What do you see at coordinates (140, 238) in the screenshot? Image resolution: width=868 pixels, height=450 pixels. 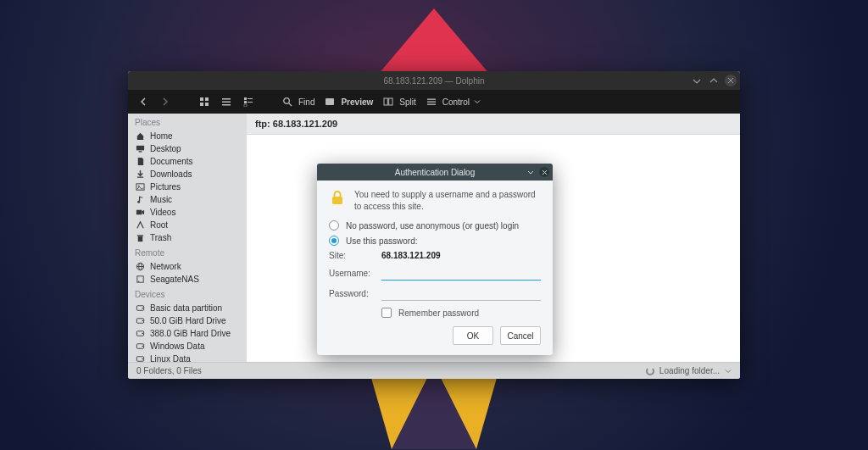 I see `trash-icon` at bounding box center [140, 238].